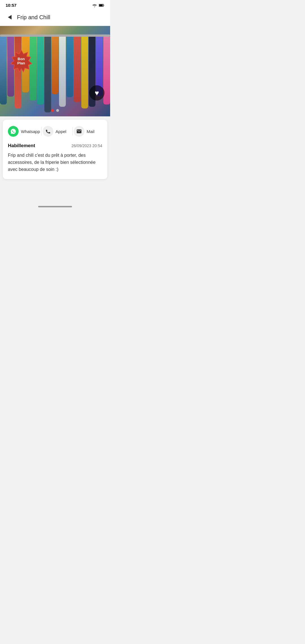 The image size is (305, 644). Describe the element at coordinates (55, 146) in the screenshot. I see `meta-row: Habillement 26/09/2023 20:54` at that location.